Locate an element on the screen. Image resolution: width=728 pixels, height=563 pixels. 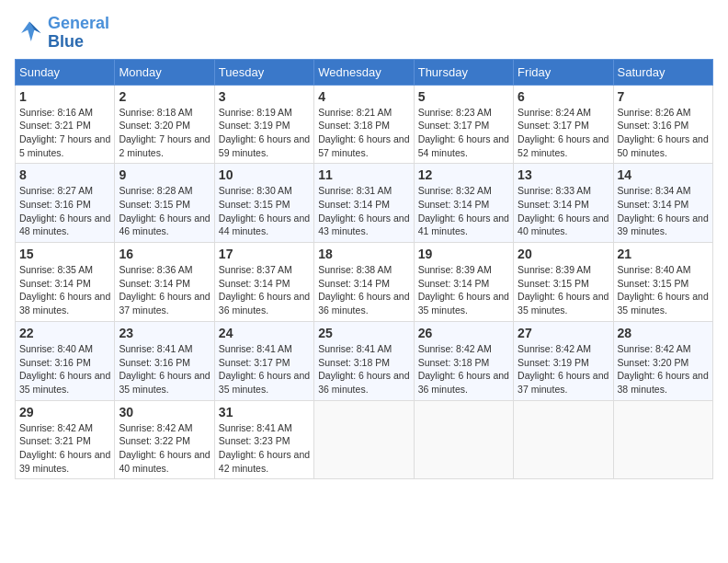
day-info: Sunrise: 8:23 AM Sunset: 3:17 PM Dayligh… is located at coordinates (463, 132).